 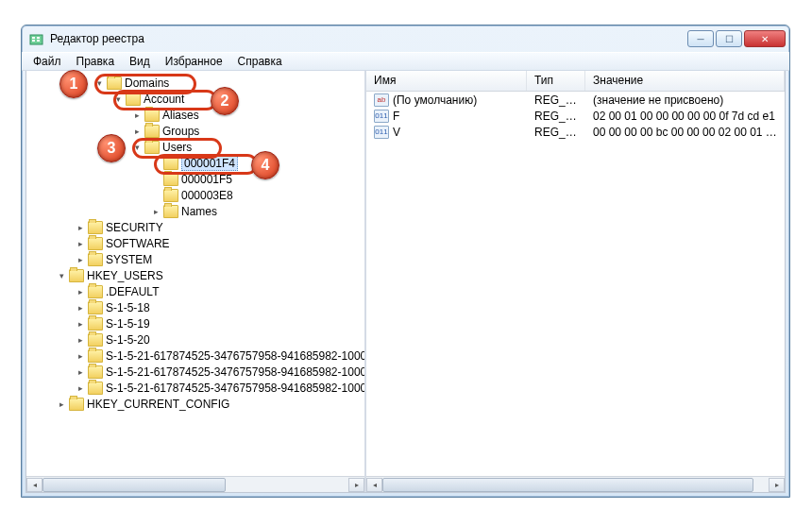 What do you see at coordinates (576, 132) in the screenshot?
I see `value-row: 011VREG_BI...00 00 00 00 bc 00 00 00 02 …` at bounding box center [576, 132].